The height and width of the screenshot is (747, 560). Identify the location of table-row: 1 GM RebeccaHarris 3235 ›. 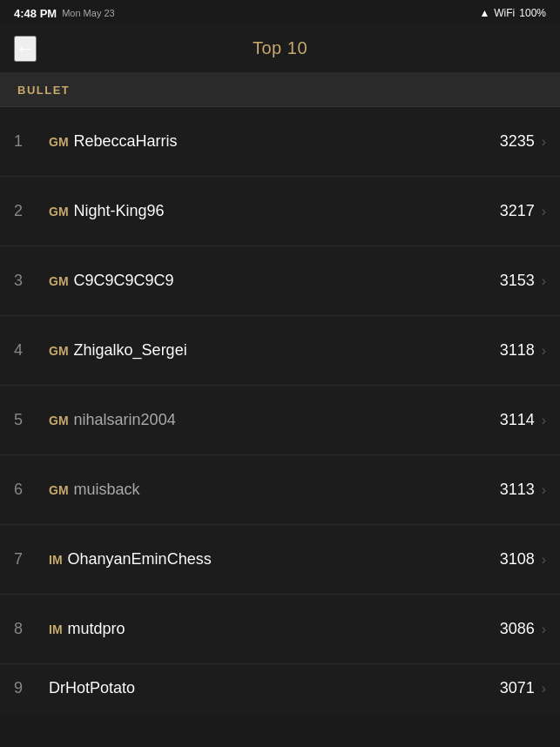
(280, 142).